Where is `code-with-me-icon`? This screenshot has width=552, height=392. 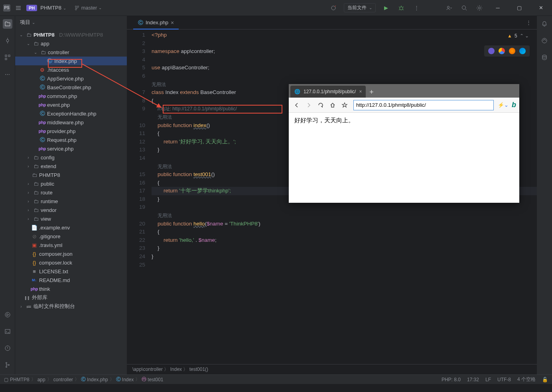
code-with-me-icon is located at coordinates (449, 8).